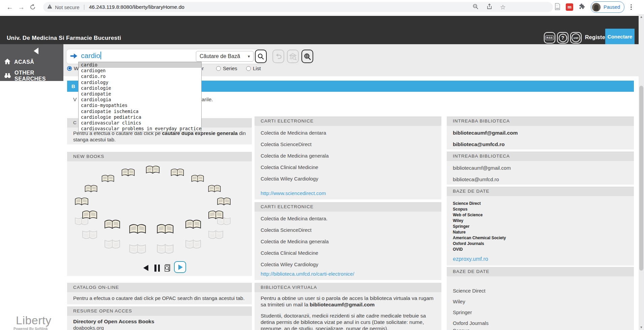 Image resolution: width=644 pixels, height=330 pixels. What do you see at coordinates (159, 311) in the screenshot?
I see `section-header-open-access: RESURSE OPEN ACCES` at bounding box center [159, 311].